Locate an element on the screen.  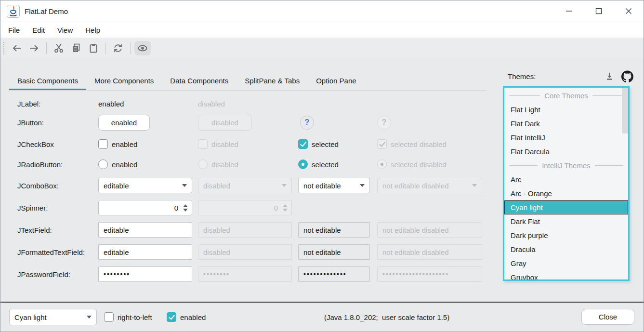
checkbox-enabled is located at coordinates (103, 144).